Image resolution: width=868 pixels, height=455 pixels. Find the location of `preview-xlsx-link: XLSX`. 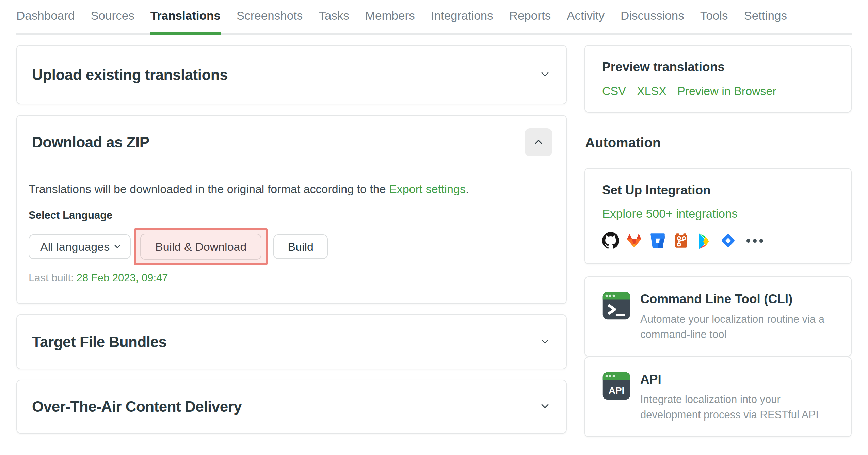

preview-xlsx-link: XLSX is located at coordinates (652, 91).